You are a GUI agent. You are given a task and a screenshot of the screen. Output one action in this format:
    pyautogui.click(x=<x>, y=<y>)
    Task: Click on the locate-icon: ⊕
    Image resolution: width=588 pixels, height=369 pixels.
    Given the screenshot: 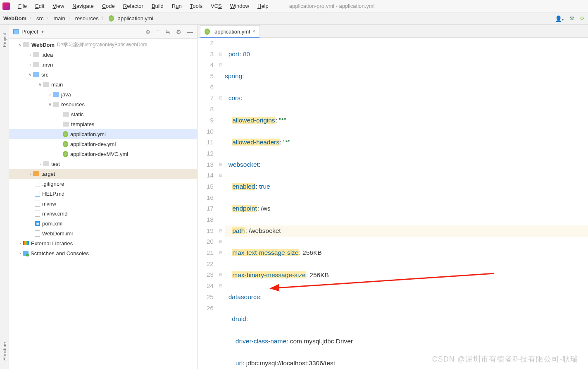 What is the action you would take?
    pyautogui.click(x=148, y=32)
    